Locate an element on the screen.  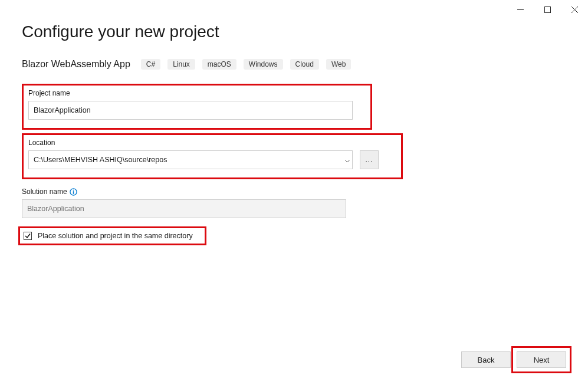
solution-name-input is located at coordinates (184, 209).